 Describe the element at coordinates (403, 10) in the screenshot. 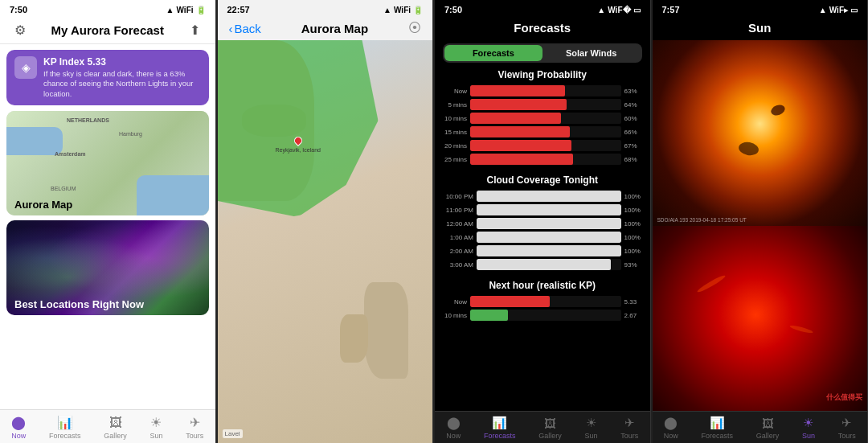

I see `status-icons-2: ▲ WiFi 🔋` at that location.